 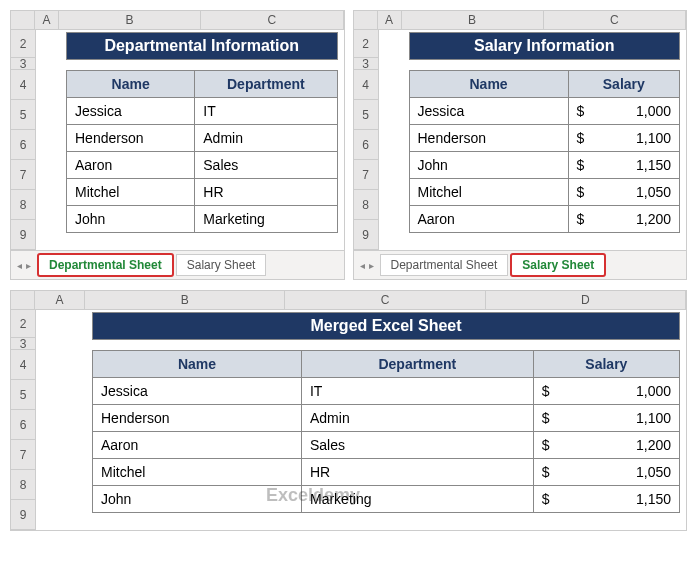 I want to click on panel-title: Salary Information, so click(x=545, y=46).